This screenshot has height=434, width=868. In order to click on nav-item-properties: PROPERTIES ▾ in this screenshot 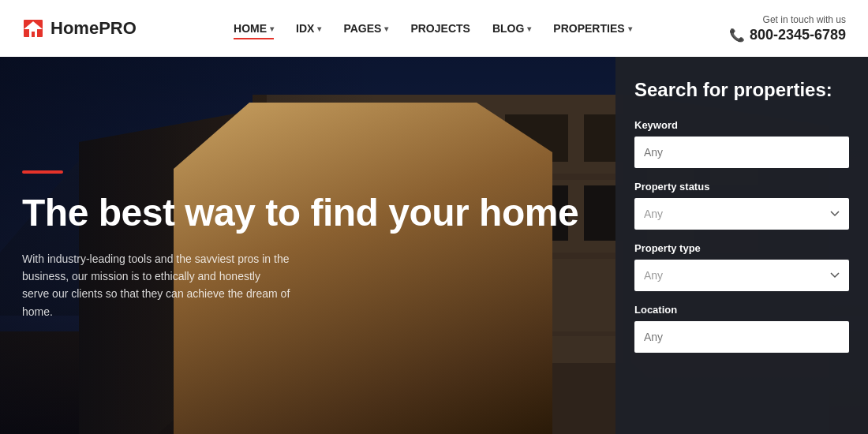, I will do `click(592, 28)`.